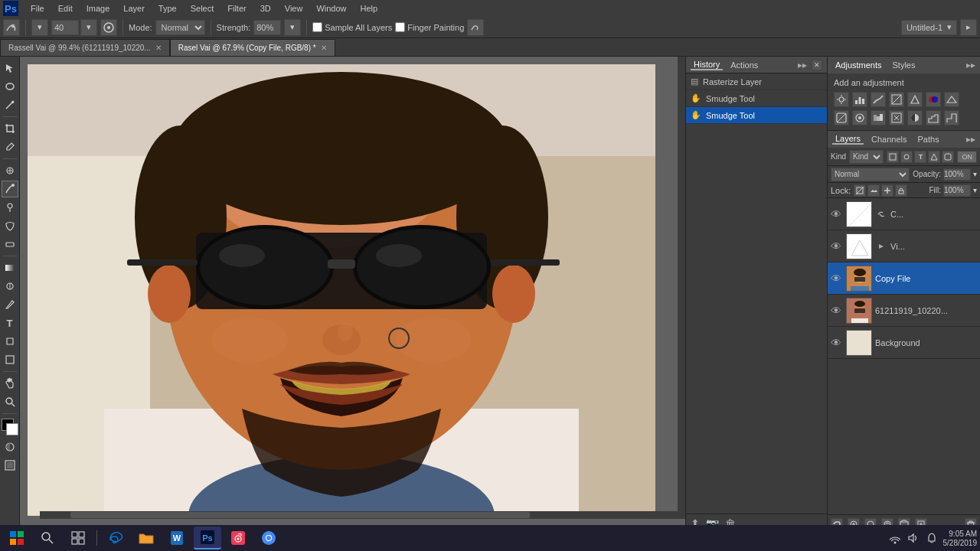  Describe the element at coordinates (352, 28) in the screenshot. I see `sample-all-label: Sample All Layers` at that location.